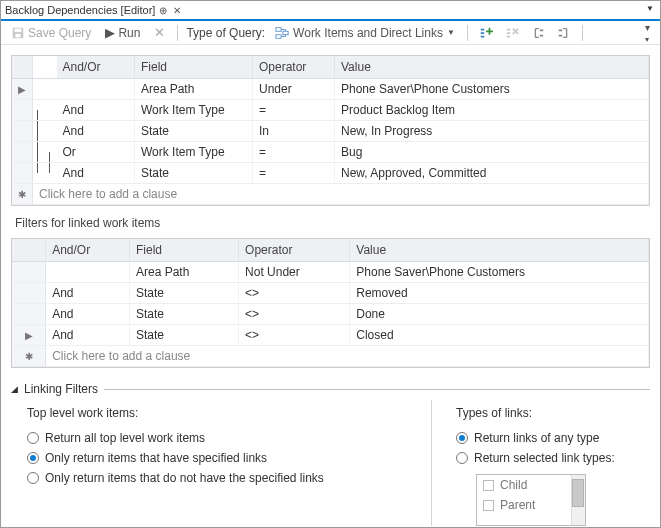 This screenshot has width=661, height=528. I want to click on radio-icon, so click(33, 438).